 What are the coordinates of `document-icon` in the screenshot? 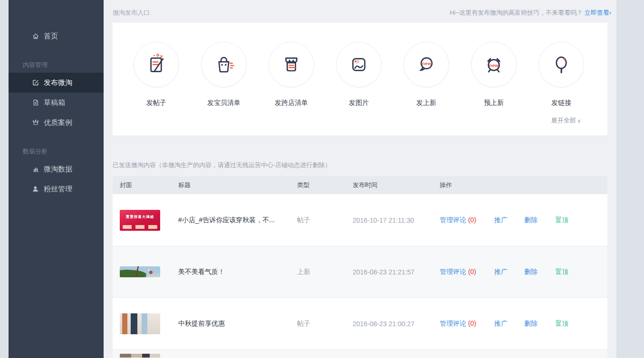 It's located at (35, 103).